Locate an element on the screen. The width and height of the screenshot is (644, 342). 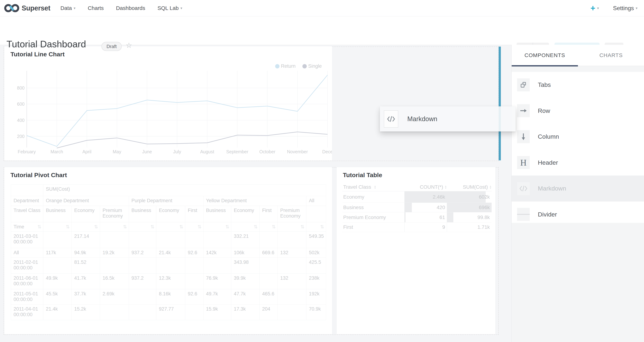
svg-text: September is located at coordinates (237, 152).